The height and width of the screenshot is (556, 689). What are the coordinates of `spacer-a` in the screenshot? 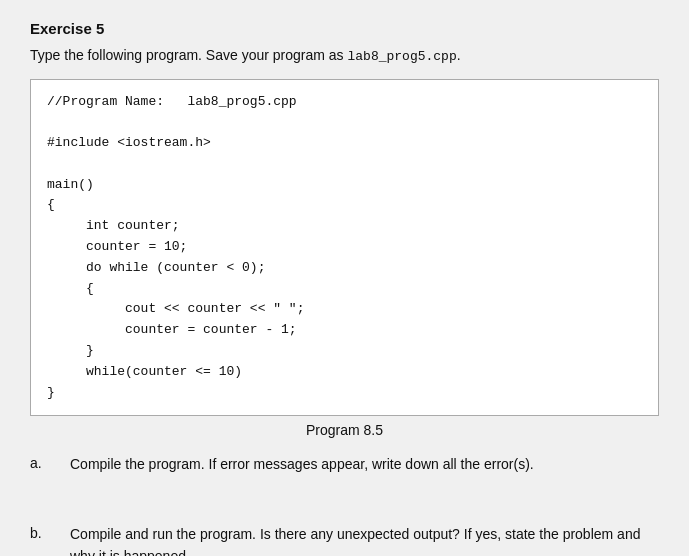 It's located at (344, 509).